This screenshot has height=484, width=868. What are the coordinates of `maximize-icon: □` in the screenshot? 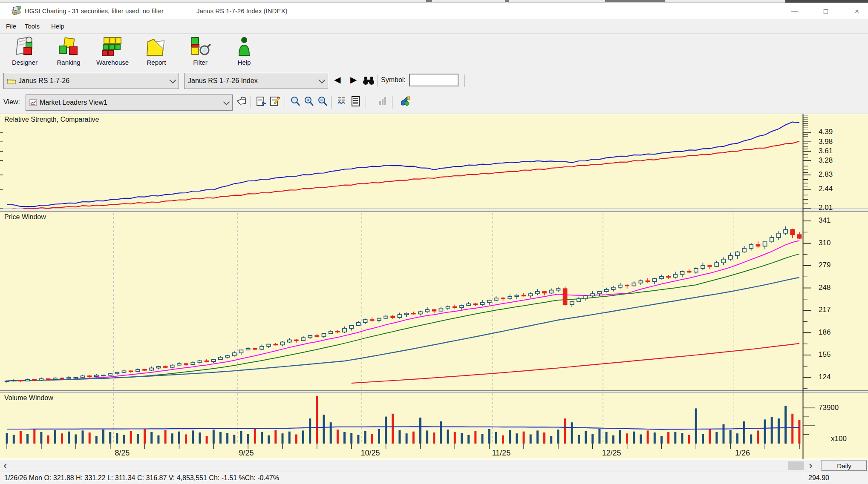 It's located at (826, 11).